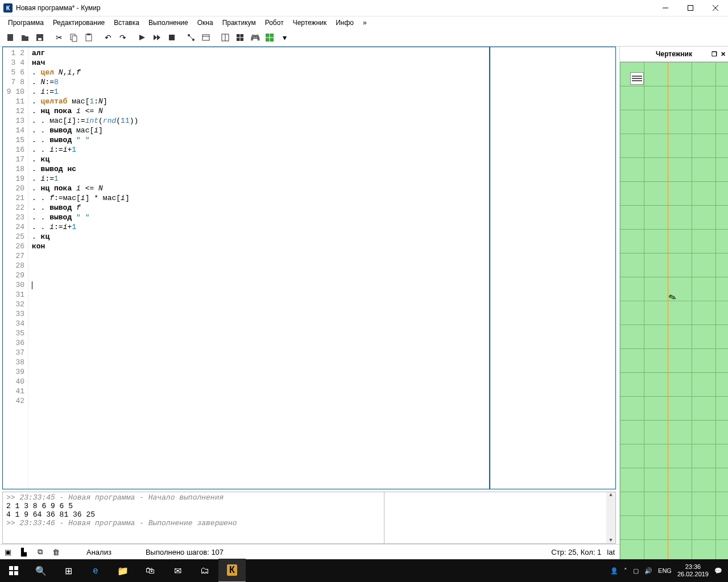 The width and height of the screenshot is (728, 582). What do you see at coordinates (576, 552) in the screenshot?
I see `status-cursor-pos: Стр: 25, Кол: 1` at bounding box center [576, 552].